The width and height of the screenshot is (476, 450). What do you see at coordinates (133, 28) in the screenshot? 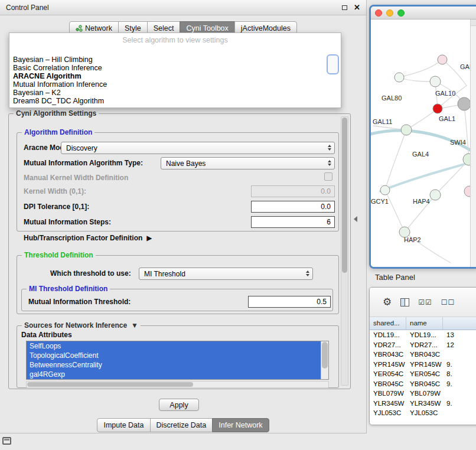
I see `tab-label: Style` at bounding box center [133, 28].